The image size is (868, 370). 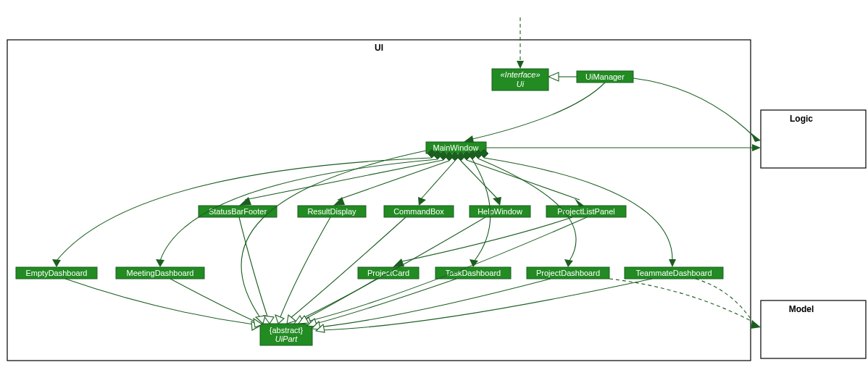 What do you see at coordinates (801, 119) in the screenshot?
I see `package-logic-label: Logic` at bounding box center [801, 119].